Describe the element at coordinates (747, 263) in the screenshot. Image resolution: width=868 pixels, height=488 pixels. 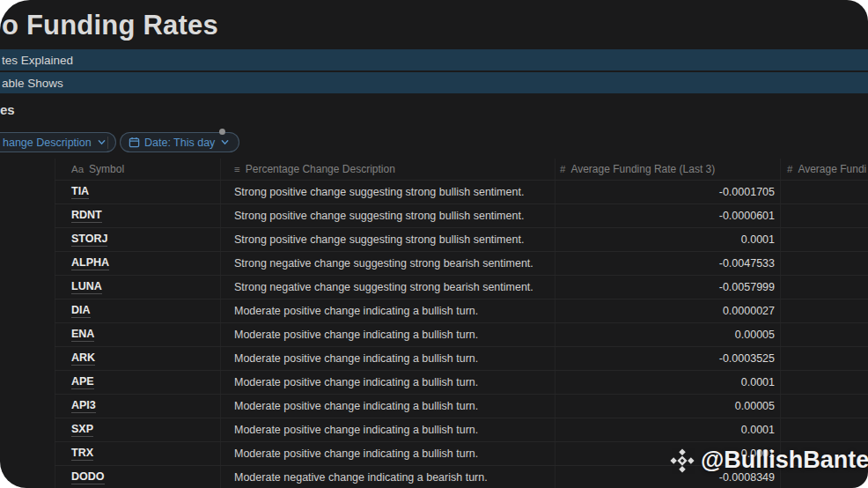
I see `rate-value: -0.0047533` at that location.